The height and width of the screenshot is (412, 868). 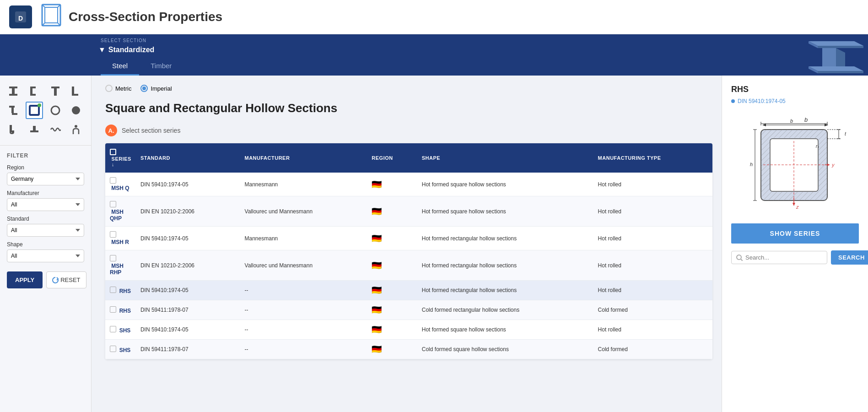 What do you see at coordinates (161, 66) in the screenshot?
I see `tab-timber: Timber` at bounding box center [161, 66].